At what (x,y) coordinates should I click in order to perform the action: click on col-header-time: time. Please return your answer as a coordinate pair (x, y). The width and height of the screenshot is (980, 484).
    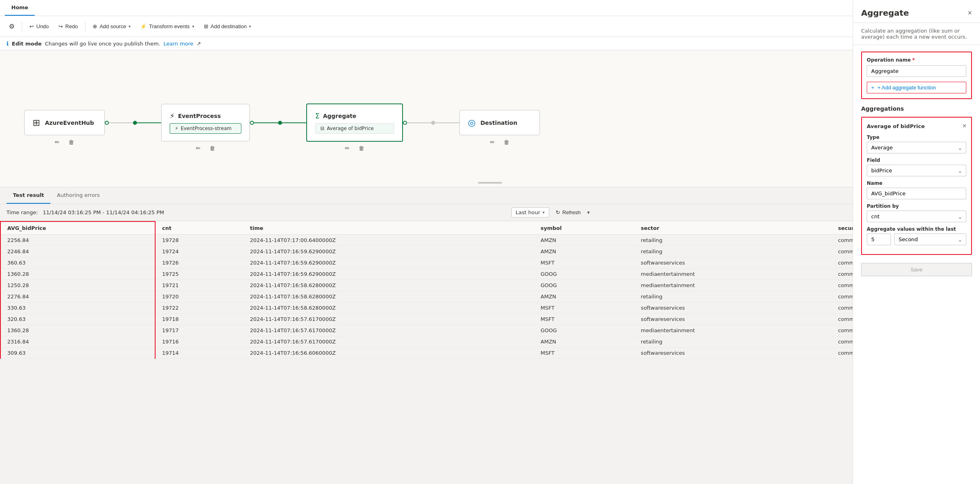
    Looking at the image, I should click on (388, 228).